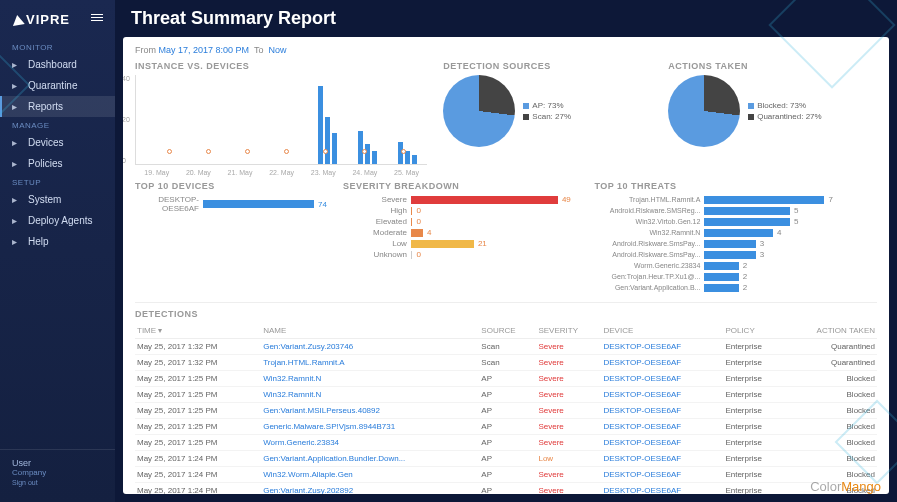  Describe the element at coordinates (482, 244) in the screenshot. I see `severity-value: 21` at that location.